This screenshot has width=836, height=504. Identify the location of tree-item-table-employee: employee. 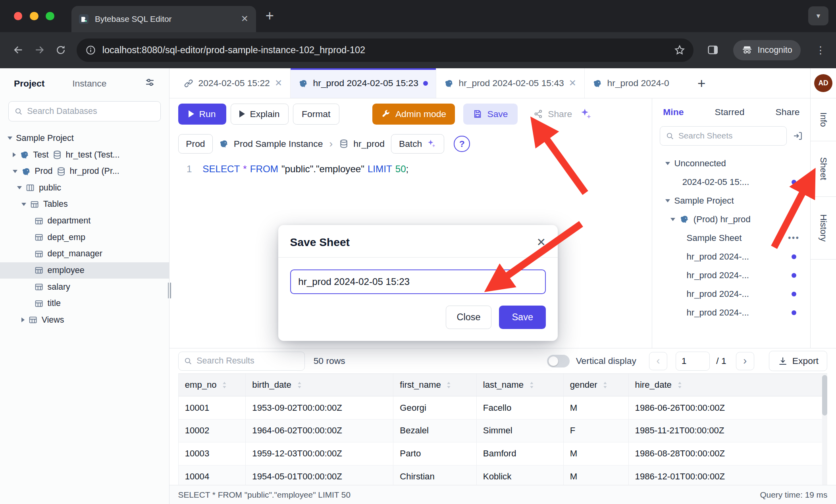
(85, 271).